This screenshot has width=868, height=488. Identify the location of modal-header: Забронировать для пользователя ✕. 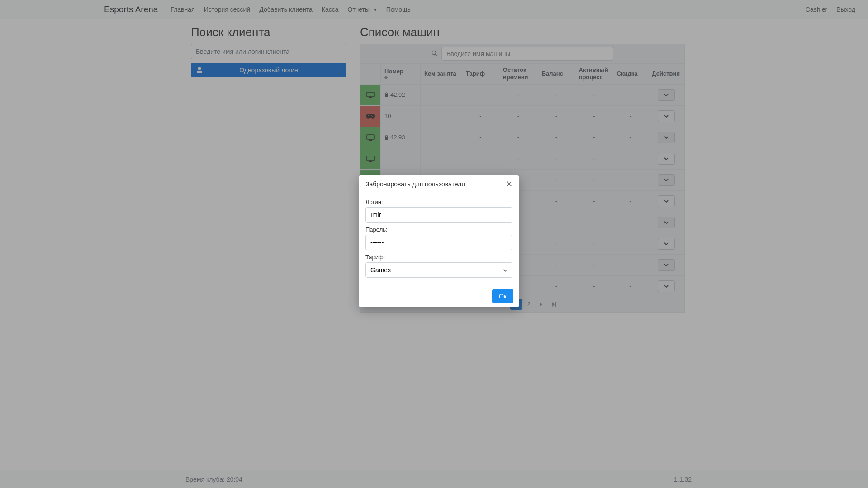
(439, 185).